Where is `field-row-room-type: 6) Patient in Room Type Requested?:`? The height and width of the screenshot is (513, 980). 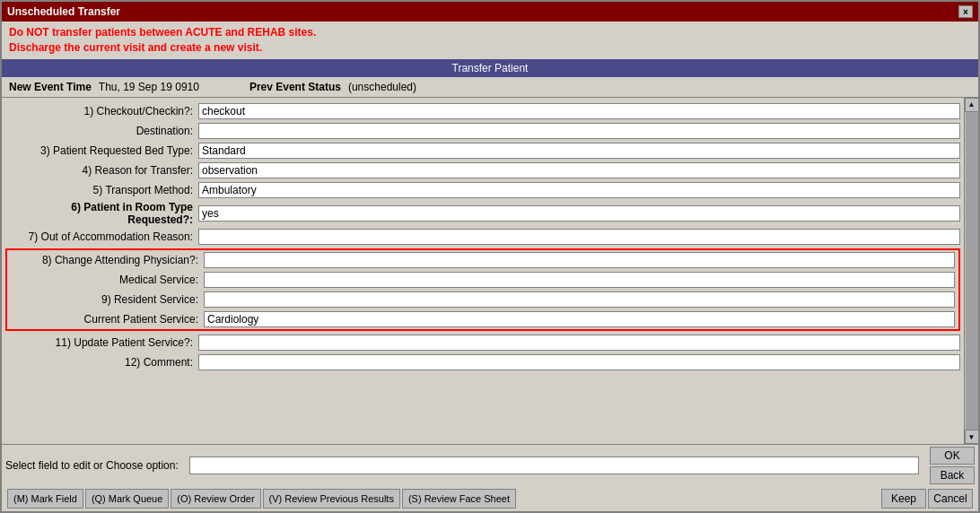
field-row-room-type: 6) Patient in Room Type Requested?: is located at coordinates (483, 213).